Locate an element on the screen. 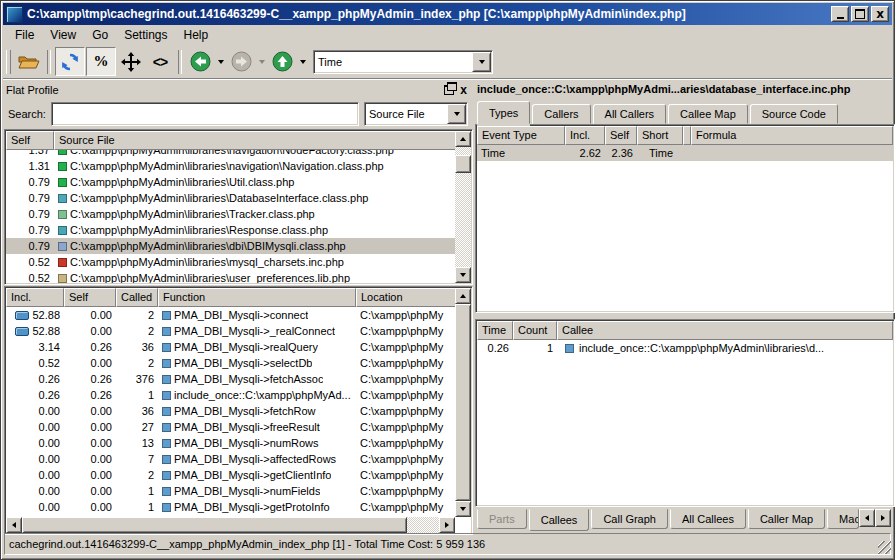 The height and width of the screenshot is (560, 895). function-icon is located at coordinates (166, 492).